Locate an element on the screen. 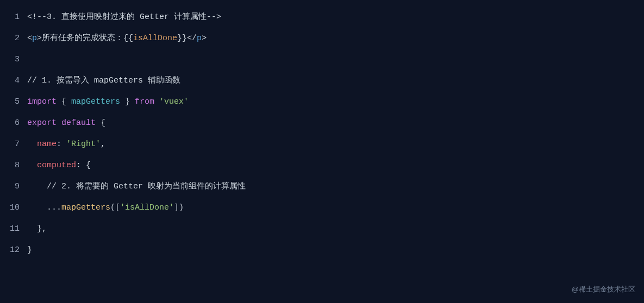 The image size is (644, 303). code-line: 9 // 2. 将需要的 Getter 映射为当前组件的计算属性 is located at coordinates (322, 187).